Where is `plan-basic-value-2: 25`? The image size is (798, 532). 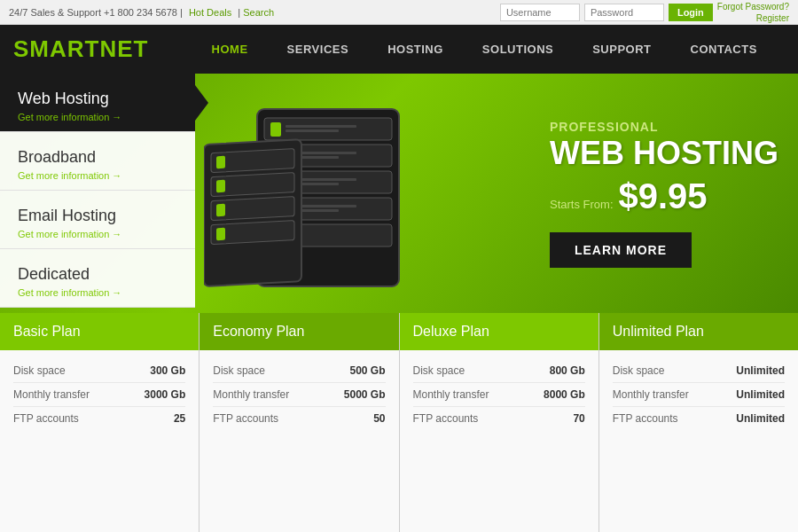 plan-basic-value-2: 25 is located at coordinates (179, 419).